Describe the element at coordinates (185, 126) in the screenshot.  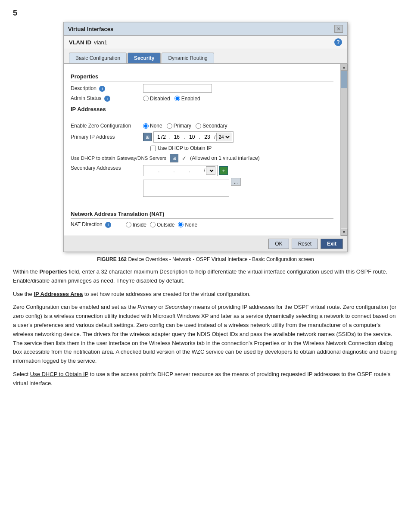
I see `zero-config-radios: None Primary Secondary` at that location.